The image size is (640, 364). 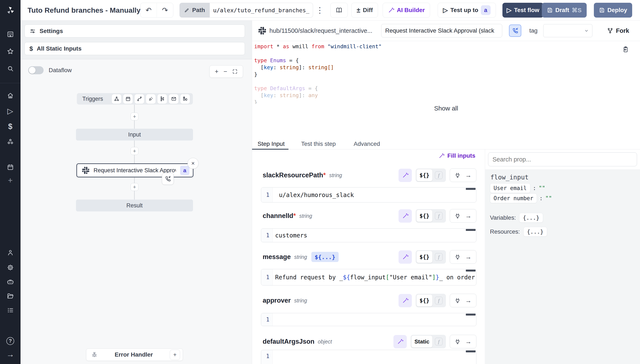 What do you see at coordinates (10, 34) in the screenshot?
I see `workspace-icon` at bounding box center [10, 34].